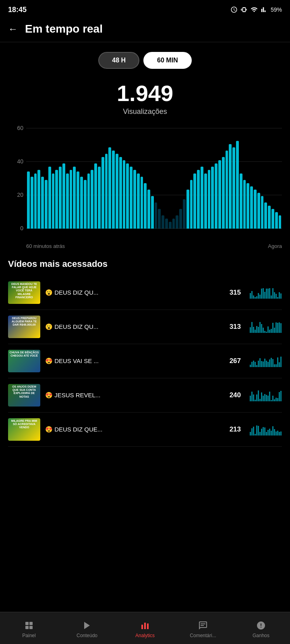 The width and height of the screenshot is (290, 644). Describe the element at coordinates (29, 629) in the screenshot. I see `nav-item-painel: Painel` at that location.